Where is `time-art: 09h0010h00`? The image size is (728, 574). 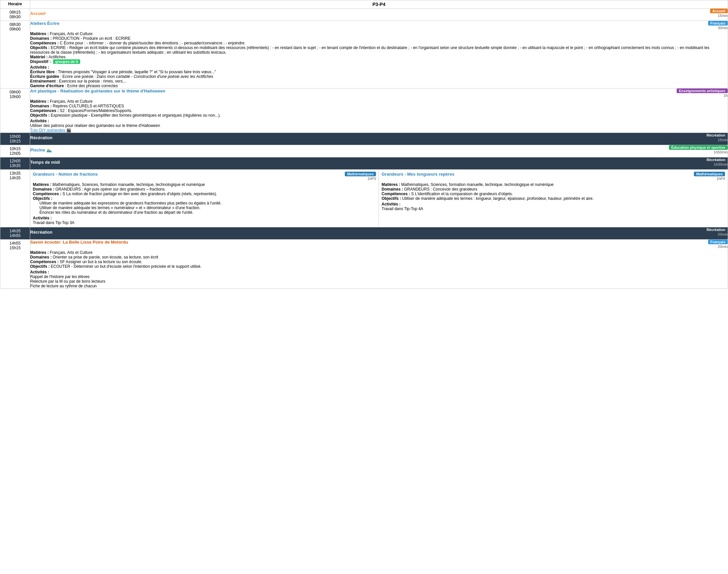 time-art: 09h0010h00 is located at coordinates (15, 111).